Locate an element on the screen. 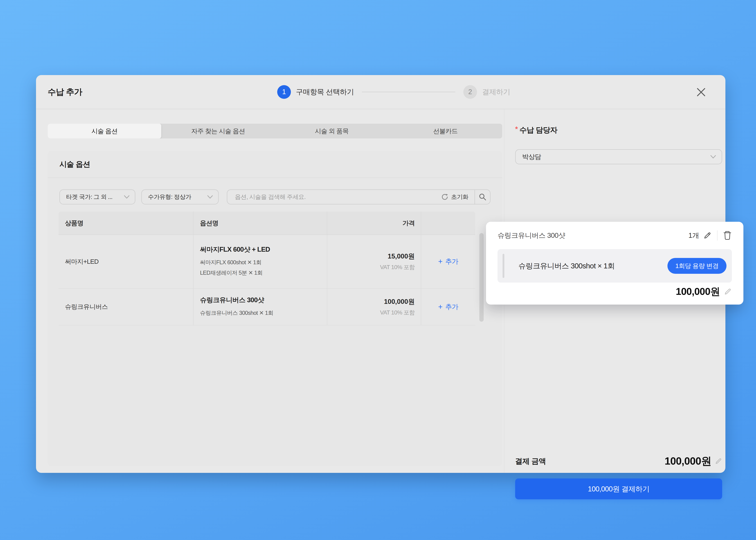  row-option-sub: 써마지FLX 600shot ✕ 1회 is located at coordinates (263, 263).